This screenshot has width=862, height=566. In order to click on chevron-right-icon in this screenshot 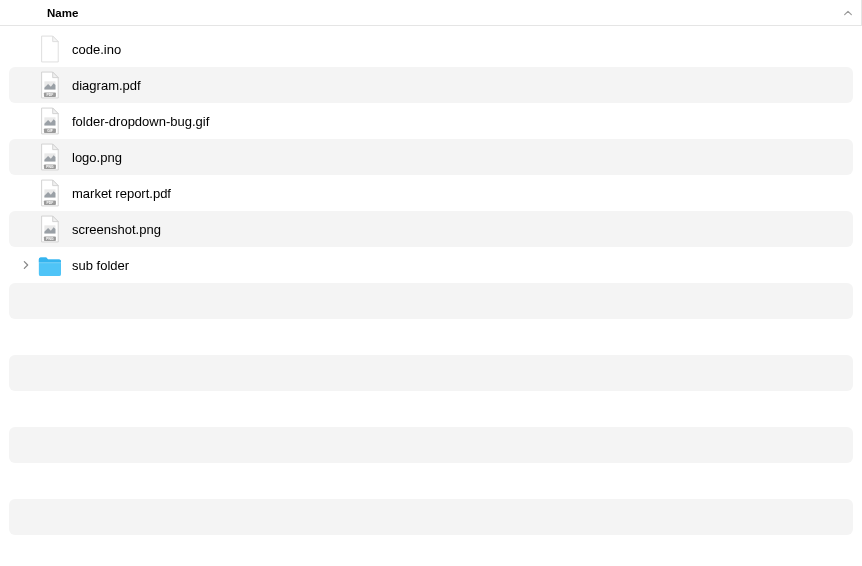, I will do `click(26, 265)`.